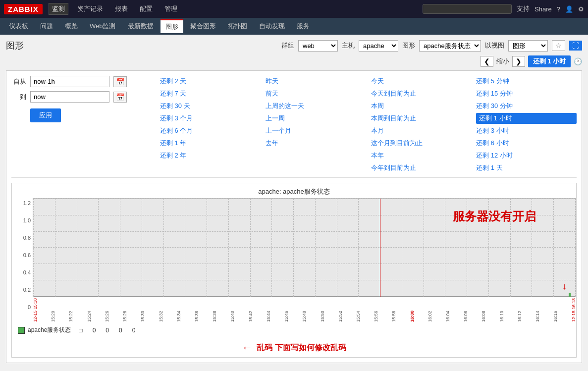 This screenshot has width=588, height=371. I want to click on x-date-start: 12-15 15:18, so click(35, 310).